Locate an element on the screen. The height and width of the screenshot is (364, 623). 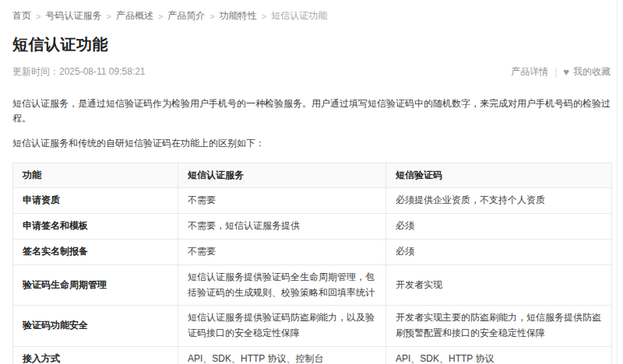
table-cell: 必须提供企业资质，不支持个人资质 is located at coordinates (499, 201).